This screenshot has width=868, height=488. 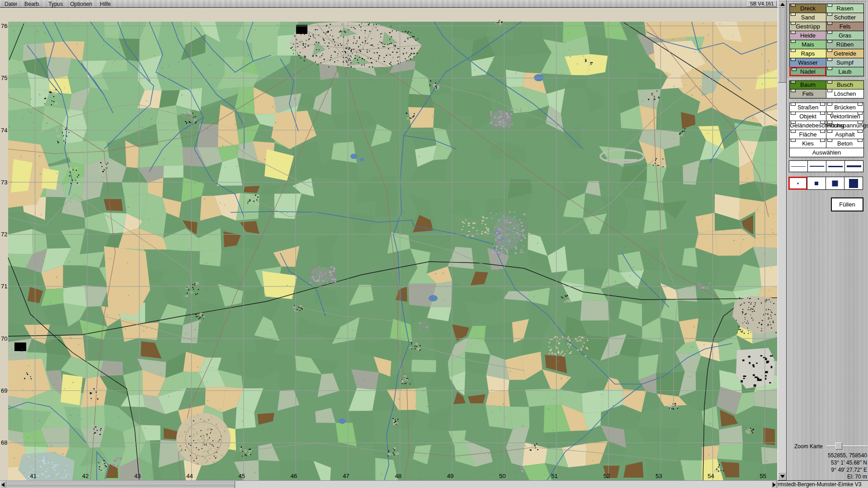 I want to click on svg-text: 45, so click(x=242, y=476).